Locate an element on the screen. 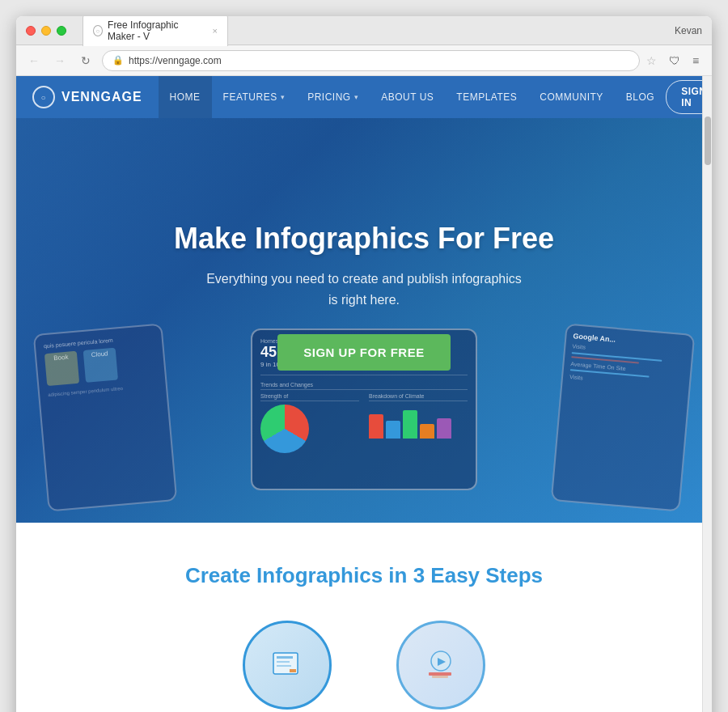  url-text: https://venngage.com is located at coordinates (379, 61).